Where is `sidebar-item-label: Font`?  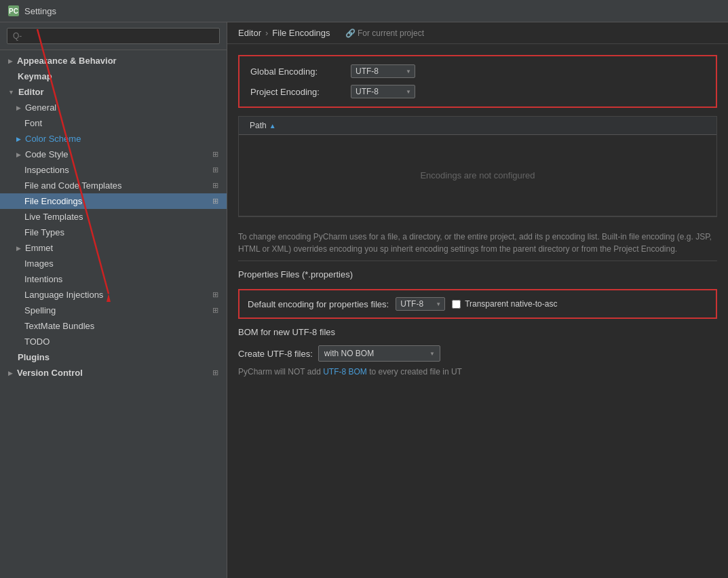
sidebar-item-label: Font is located at coordinates (33, 123).